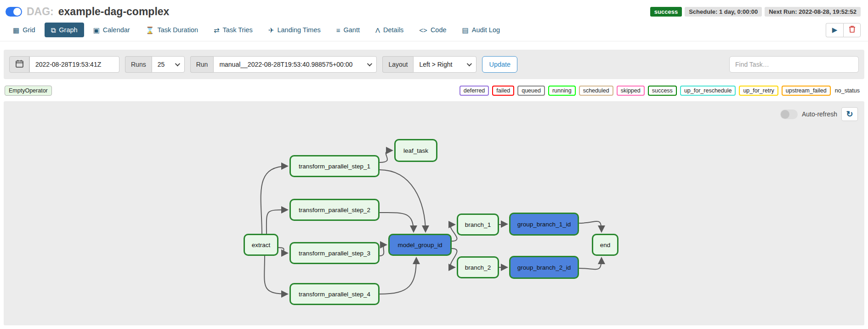 This screenshot has height=329, width=868. I want to click on details-icon: Λ, so click(378, 30).